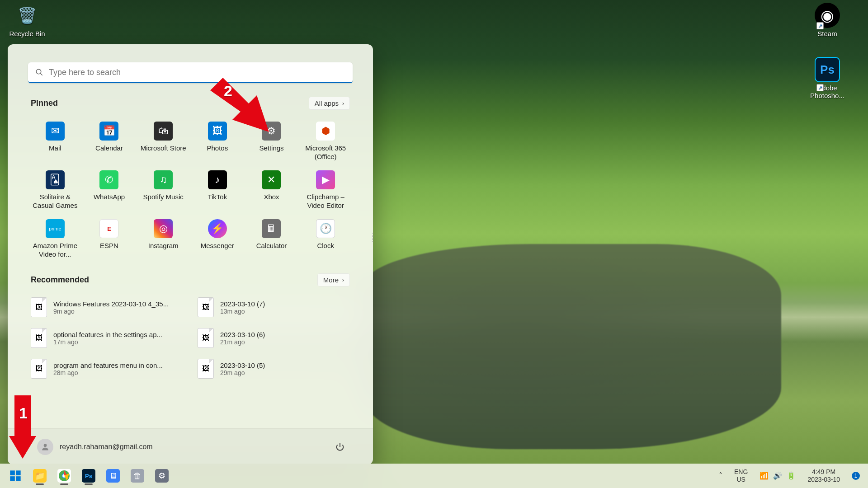 This screenshot has height=488, width=868. I want to click on calculator-icon: 🖩, so click(271, 229).